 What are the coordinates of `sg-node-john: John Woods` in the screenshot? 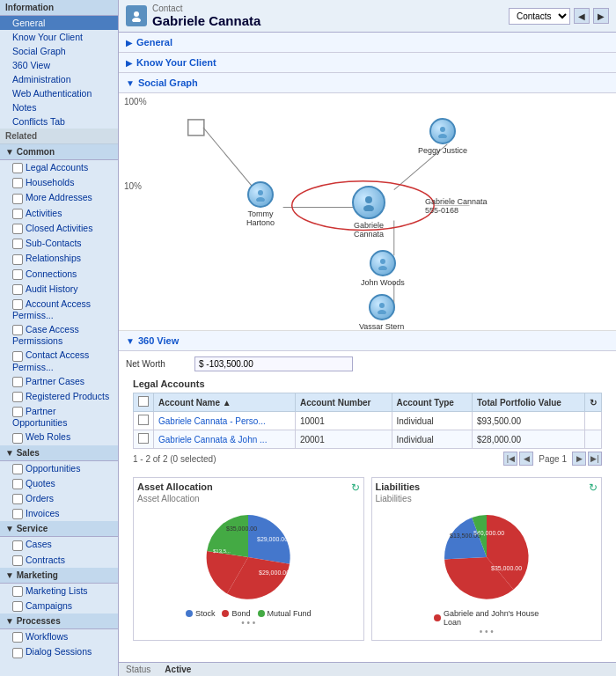 It's located at (383, 268).